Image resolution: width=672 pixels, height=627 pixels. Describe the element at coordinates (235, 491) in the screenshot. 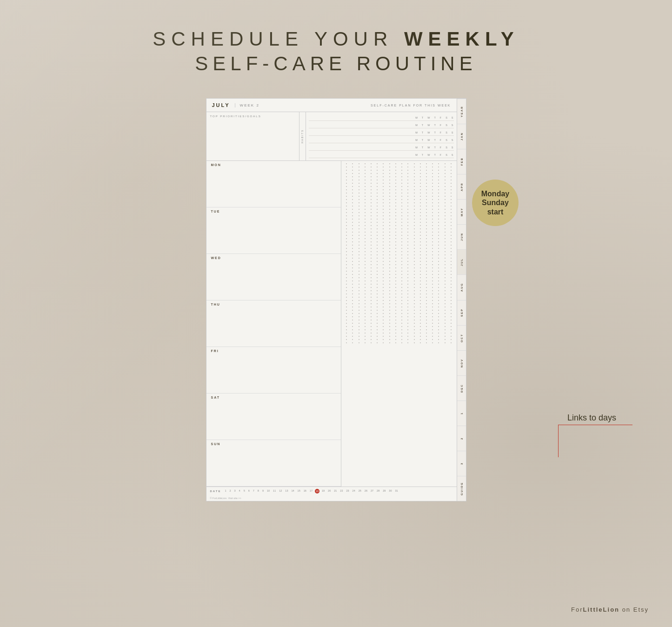

I see `date-number: 3` at that location.